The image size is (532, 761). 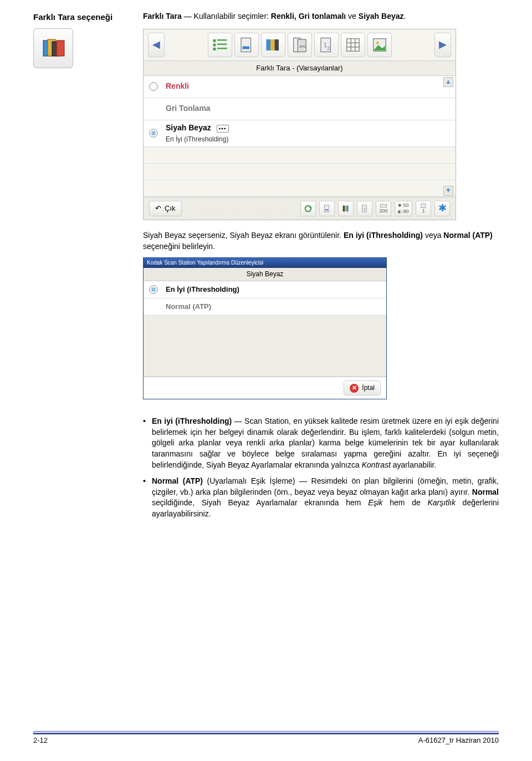 I want to click on bullet-item-ithresholding: En iyi (iThresholding) — Scan Station, e…, so click(x=321, y=443).